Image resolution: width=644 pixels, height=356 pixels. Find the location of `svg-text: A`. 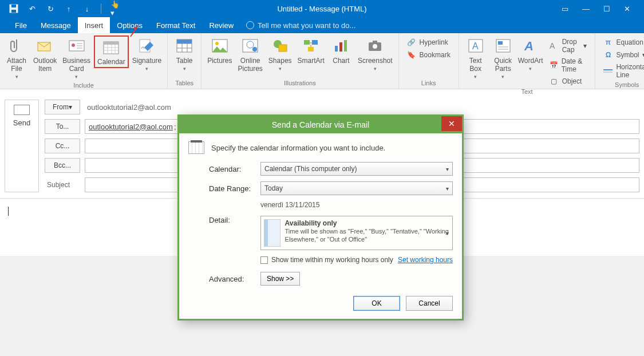

svg-text: A is located at coordinates (475, 46).